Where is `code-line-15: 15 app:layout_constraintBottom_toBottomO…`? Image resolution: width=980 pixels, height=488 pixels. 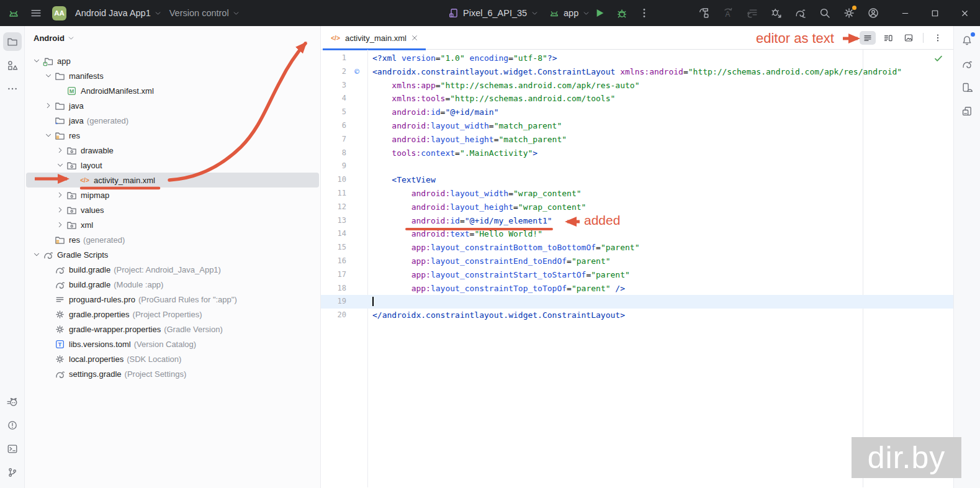 code-line-15: 15 app:layout_constraintBottom_toBottomO… is located at coordinates (637, 248).